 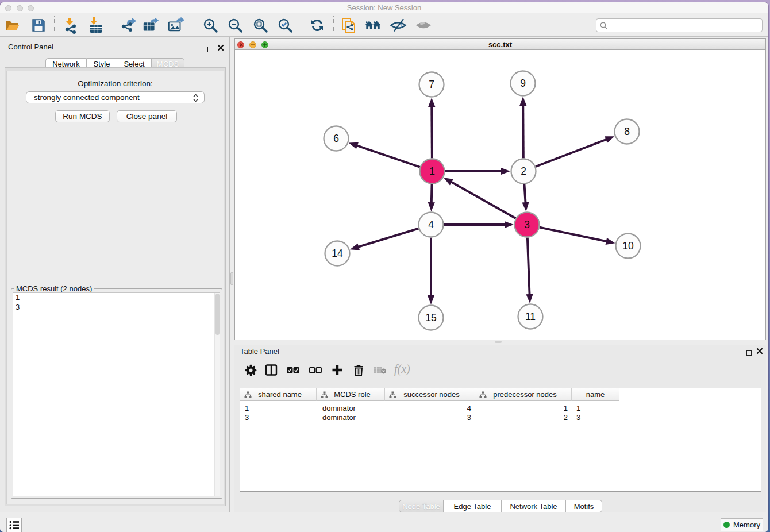 I want to click on column-header-predecessor-nodes: predecessor nodes, so click(x=523, y=395).